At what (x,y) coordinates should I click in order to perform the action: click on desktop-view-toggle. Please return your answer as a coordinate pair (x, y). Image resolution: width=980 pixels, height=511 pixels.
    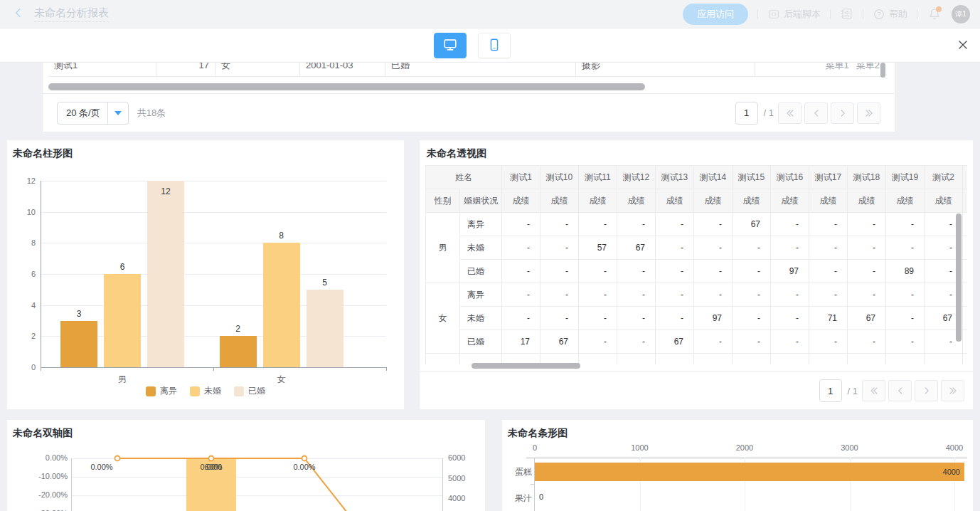
    Looking at the image, I should click on (450, 46).